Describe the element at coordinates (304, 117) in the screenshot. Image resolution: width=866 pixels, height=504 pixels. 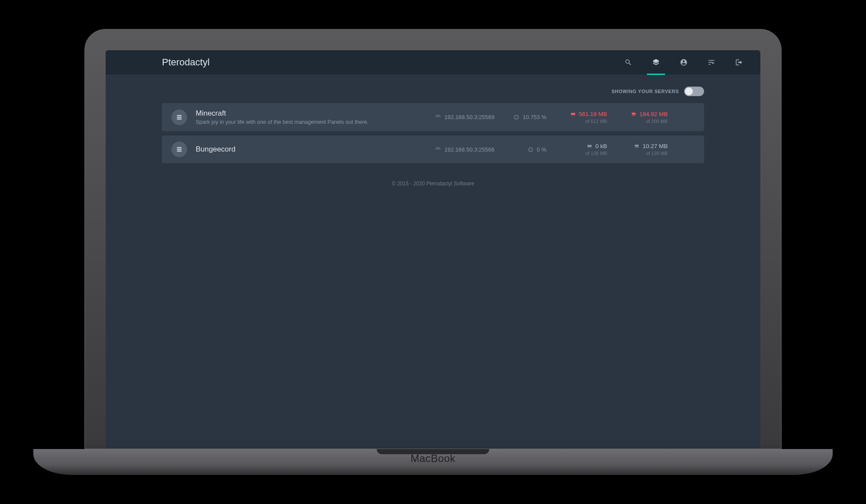
I see `server-title-block: MinecraftSpark joy in your life with one…` at that location.